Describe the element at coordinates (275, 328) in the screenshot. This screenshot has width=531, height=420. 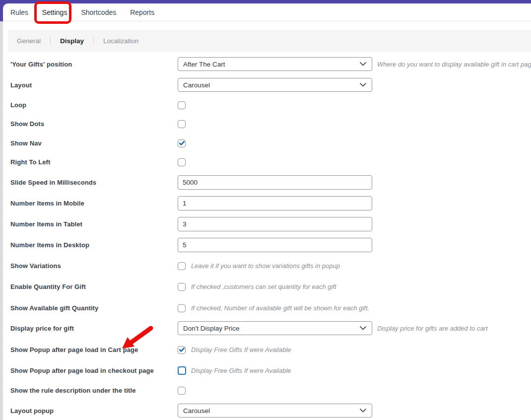
I see `display-price-select: Don't Display Price` at that location.